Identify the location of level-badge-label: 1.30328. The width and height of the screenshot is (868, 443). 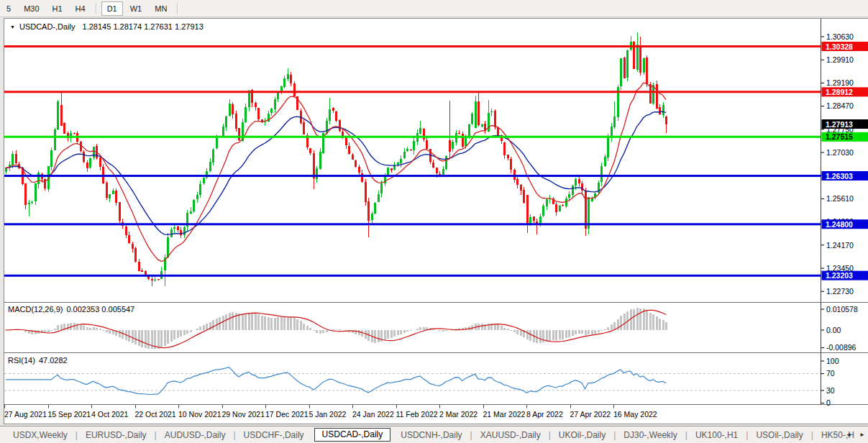
(839, 47).